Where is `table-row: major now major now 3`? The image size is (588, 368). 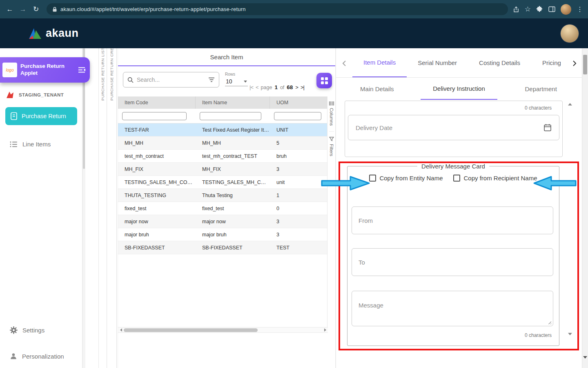 table-row: major now major now 3 is located at coordinates (223, 222).